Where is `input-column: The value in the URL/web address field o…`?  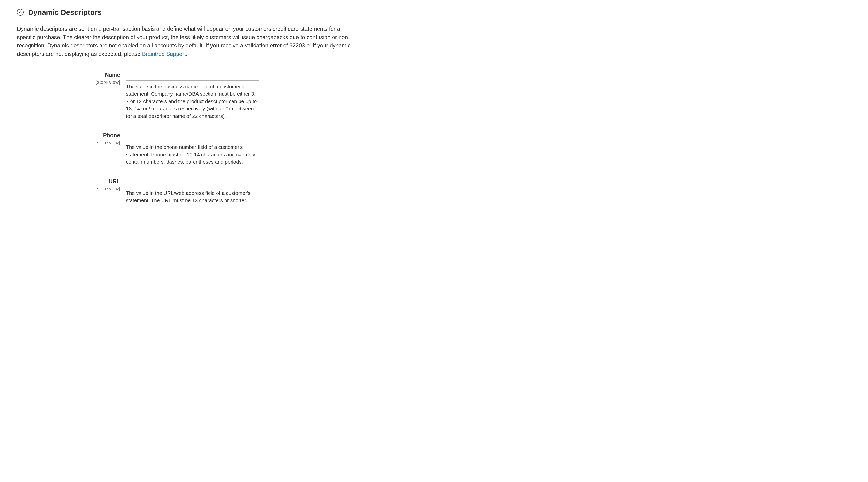 input-column: The value in the URL/web address field o… is located at coordinates (193, 190).